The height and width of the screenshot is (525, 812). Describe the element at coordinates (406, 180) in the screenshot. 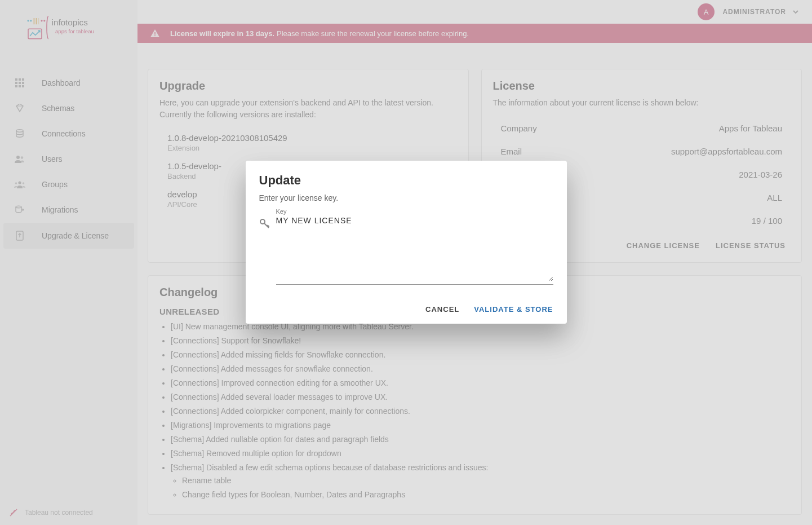

I see `modal-title: Update` at that location.